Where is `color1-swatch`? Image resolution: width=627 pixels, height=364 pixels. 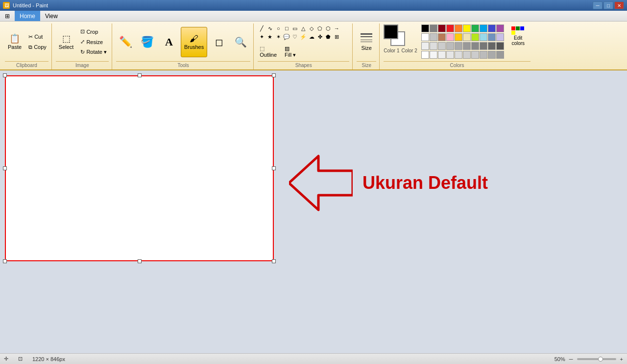
color1-swatch is located at coordinates (391, 32).